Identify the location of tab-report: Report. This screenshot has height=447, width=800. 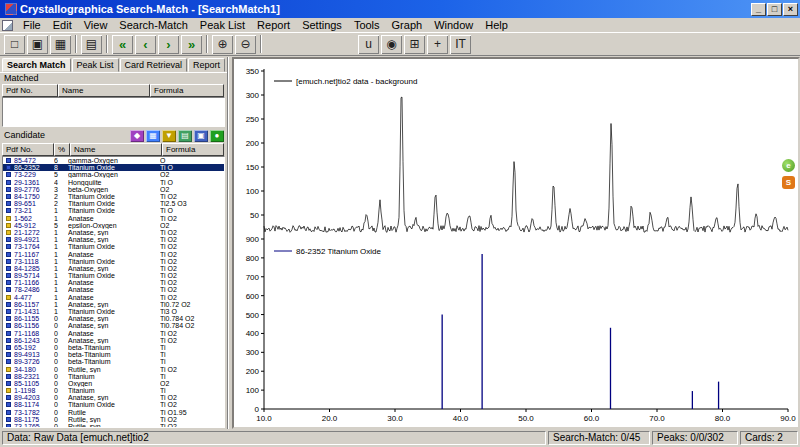
(206, 65).